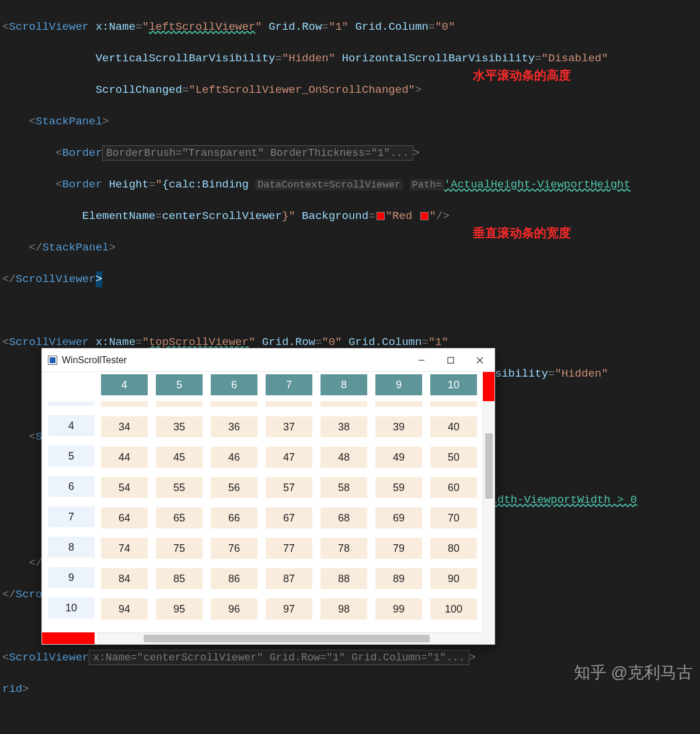 Image resolution: width=700 pixels, height=734 pixels. What do you see at coordinates (399, 488) in the screenshot?
I see `data-cell: 59` at bounding box center [399, 488].